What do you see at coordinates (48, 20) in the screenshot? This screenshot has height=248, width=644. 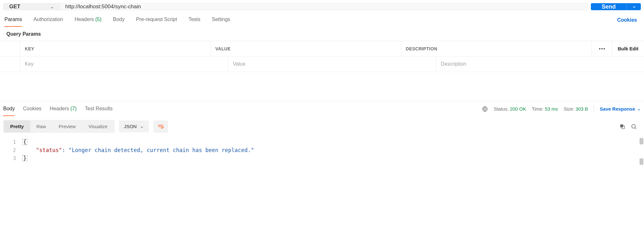 I see `tab-authorization: Authorization` at bounding box center [48, 20].